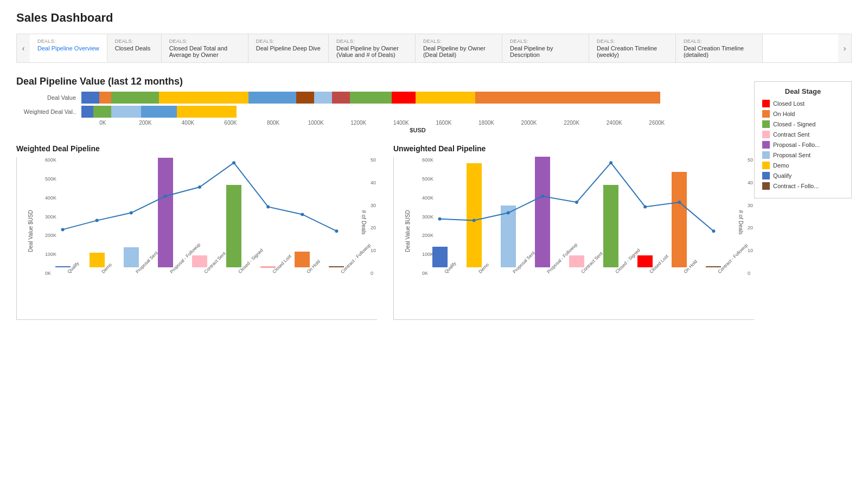  Describe the element at coordinates (459, 41) in the screenshot. I see `tab-label-small-5: DEALS:` at that location.